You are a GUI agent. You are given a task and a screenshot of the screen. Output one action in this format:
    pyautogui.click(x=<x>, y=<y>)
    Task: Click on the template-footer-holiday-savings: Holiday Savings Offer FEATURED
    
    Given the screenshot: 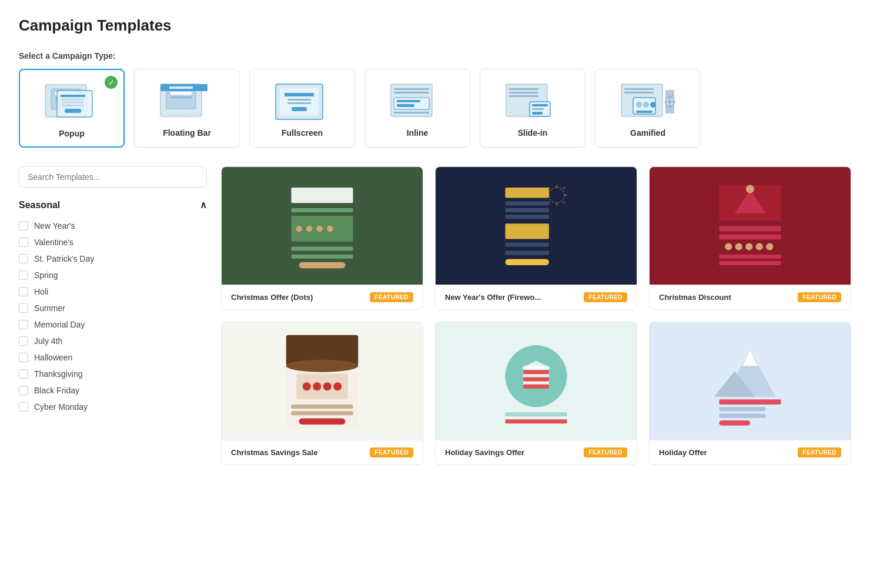 What is the action you would take?
    pyautogui.click(x=536, y=452)
    